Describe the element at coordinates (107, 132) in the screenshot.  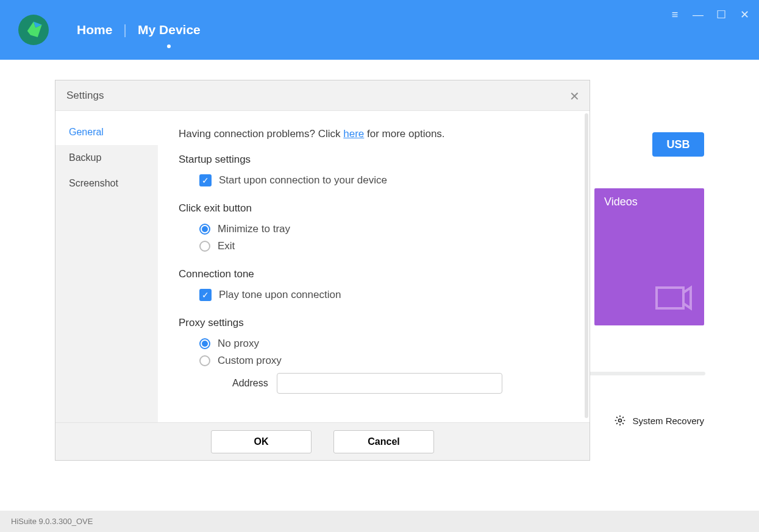
I see `sidebar-item-general: General` at that location.